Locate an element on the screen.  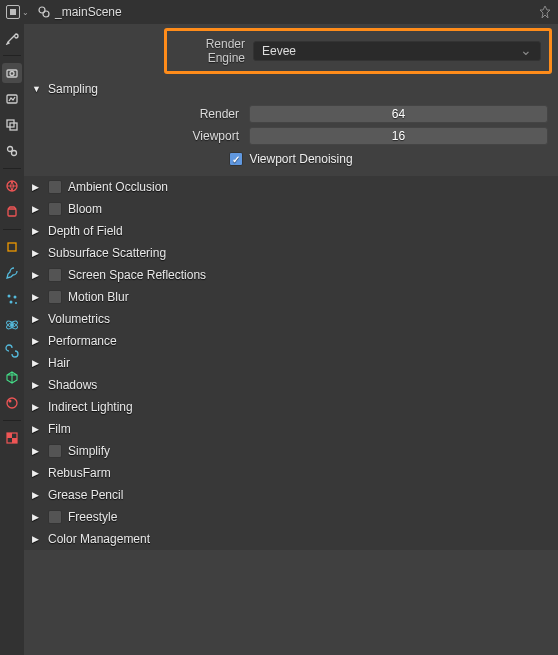
viewport-denoising-label: Viewport Denoising is located at coordinates (300, 159).